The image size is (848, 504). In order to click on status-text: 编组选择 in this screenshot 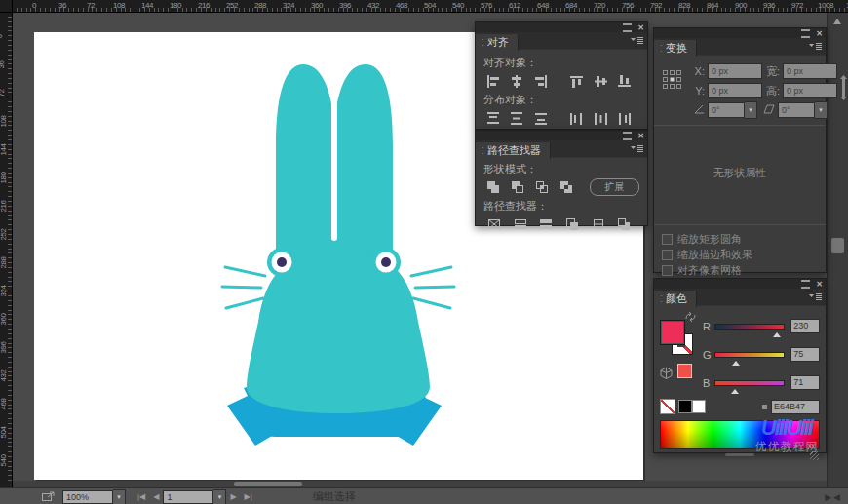, I will do `click(334, 497)`.